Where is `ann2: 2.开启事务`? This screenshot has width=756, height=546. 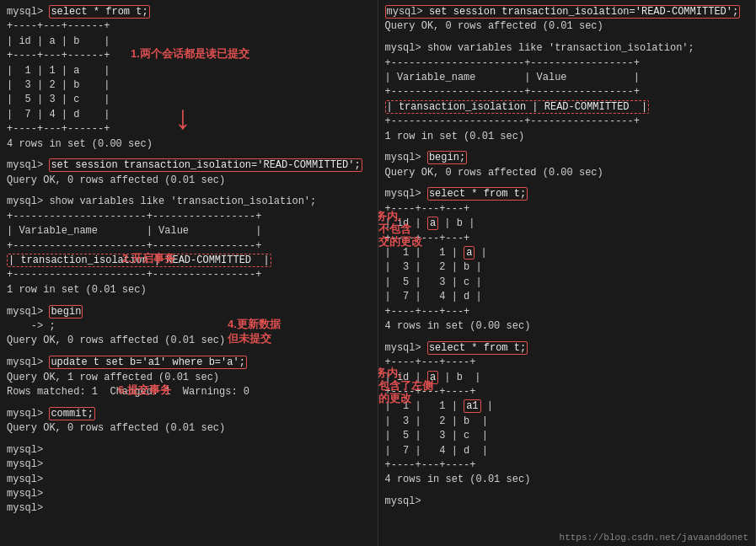
ann2: 2.开启事务 is located at coordinates (148, 259).